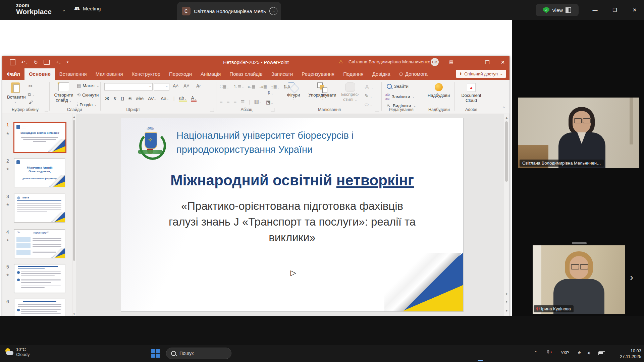  Describe the element at coordinates (557, 10) in the screenshot. I see `view-button: ✓ View` at that location.